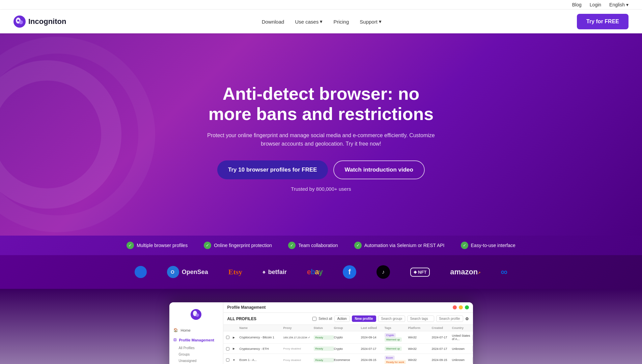 The image size is (642, 364). What do you see at coordinates (321, 245) in the screenshot?
I see `features-bar: ✓ Multiple browser profiles ✓ Online fin…` at bounding box center [321, 245].